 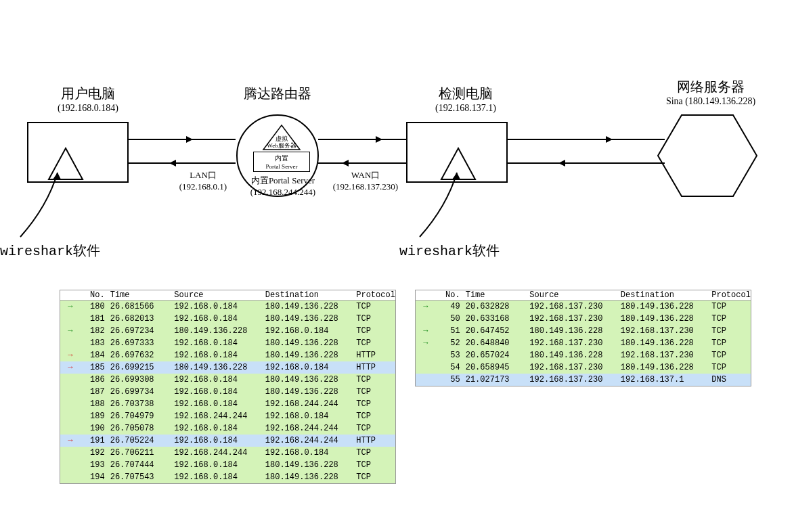 I want to click on cell-no: 186, so click(x=94, y=380).